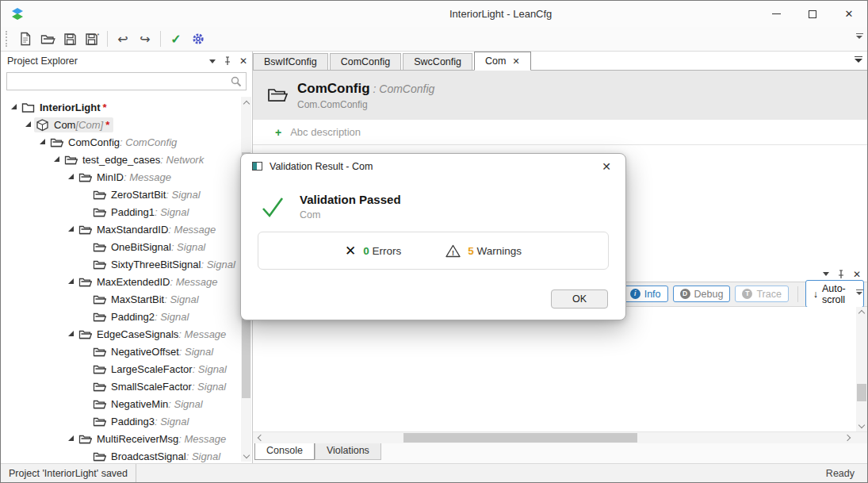 The image size is (868, 483). What do you see at coordinates (438, 62) in the screenshot?
I see `editor-tab: SwcConfig ✕` at bounding box center [438, 62].